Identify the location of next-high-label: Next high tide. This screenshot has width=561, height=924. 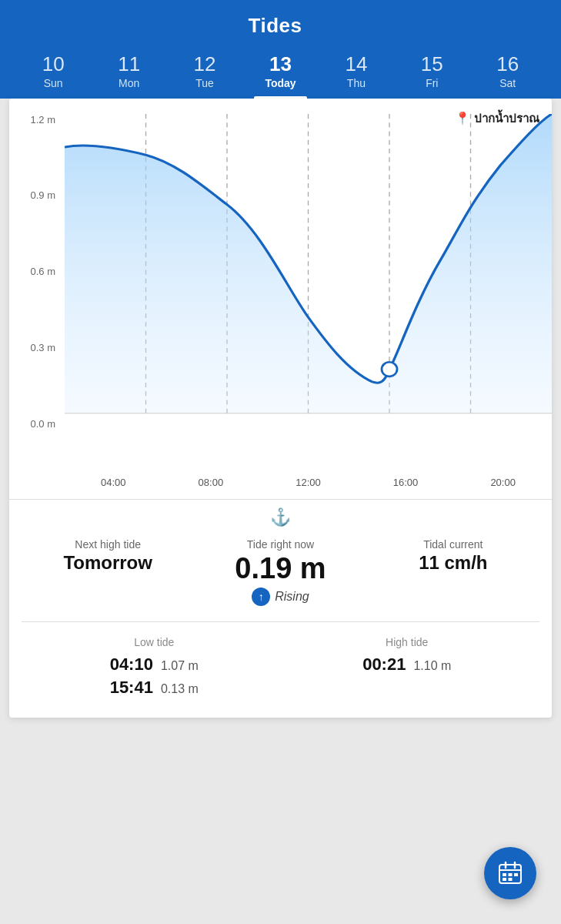
(108, 544).